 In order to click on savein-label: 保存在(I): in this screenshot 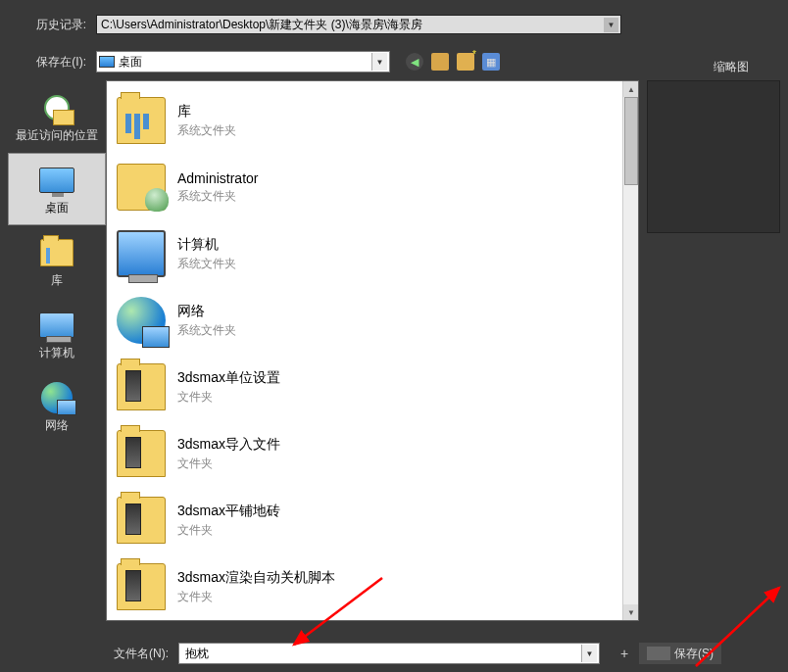, I will do `click(52, 63)`.